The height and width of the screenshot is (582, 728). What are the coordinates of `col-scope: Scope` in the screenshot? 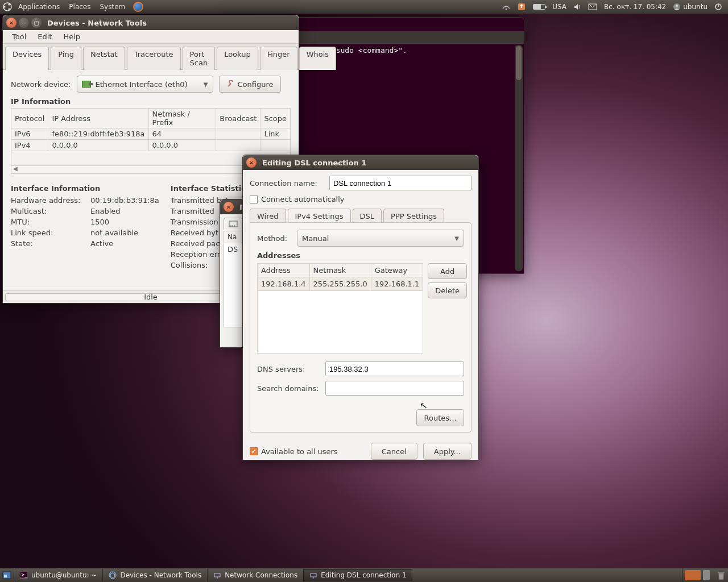 It's located at (275, 118).